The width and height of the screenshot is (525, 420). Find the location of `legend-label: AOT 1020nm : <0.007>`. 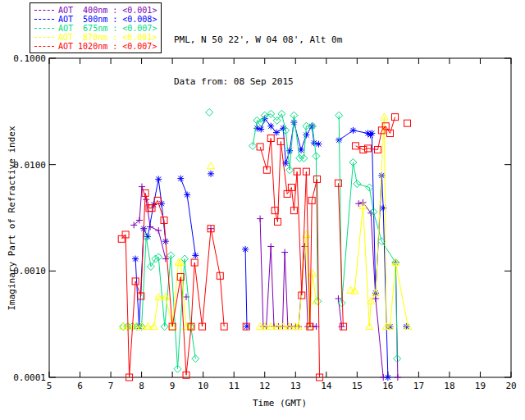

legend-label: AOT 1020nm : <0.007> is located at coordinates (107, 46).